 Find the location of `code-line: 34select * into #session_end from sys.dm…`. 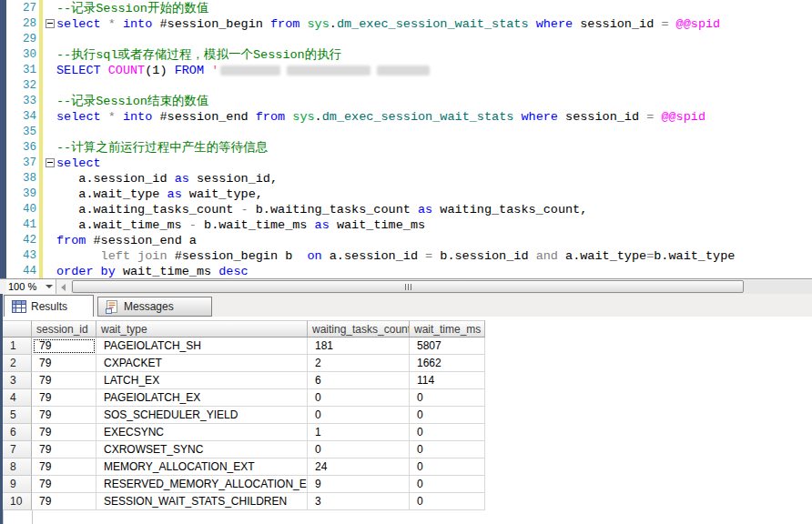

code-line: 34select * into #session_end from sys.dm… is located at coordinates (406, 116).